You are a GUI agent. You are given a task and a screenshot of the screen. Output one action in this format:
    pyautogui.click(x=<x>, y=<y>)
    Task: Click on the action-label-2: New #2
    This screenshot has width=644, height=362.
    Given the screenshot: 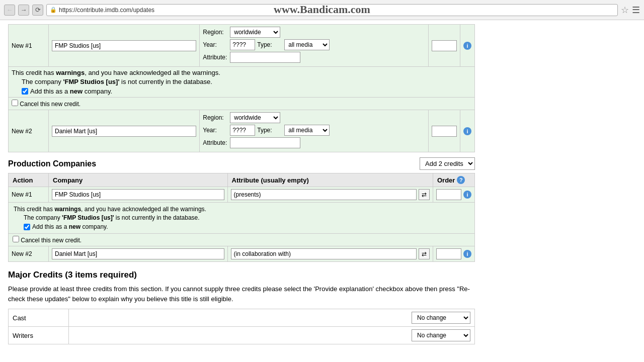 What is the action you would take?
    pyautogui.click(x=22, y=131)
    